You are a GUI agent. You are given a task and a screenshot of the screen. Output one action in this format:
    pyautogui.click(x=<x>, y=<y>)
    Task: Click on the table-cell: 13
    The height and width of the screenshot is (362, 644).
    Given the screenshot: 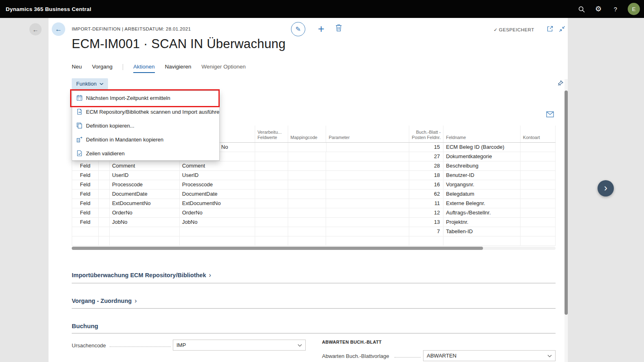 What is the action you would take?
    pyautogui.click(x=426, y=222)
    